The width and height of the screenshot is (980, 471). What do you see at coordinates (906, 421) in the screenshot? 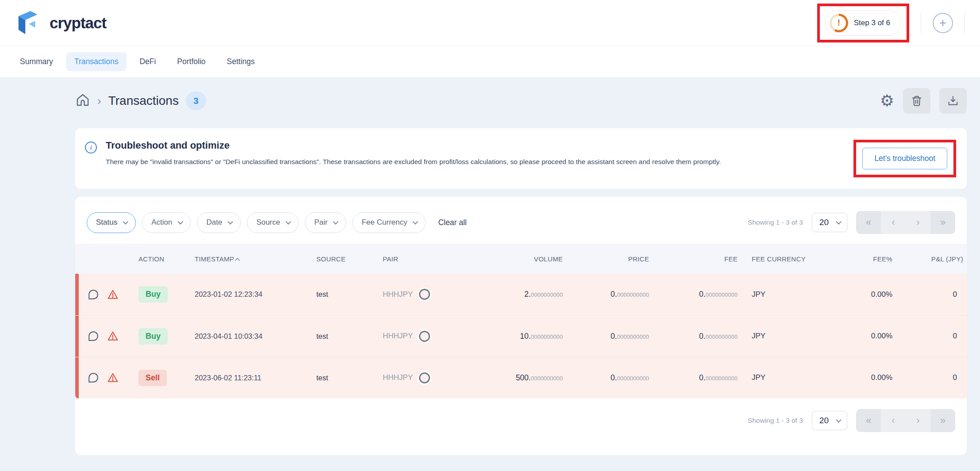
I see `pagination-controls: « ‹ › »` at bounding box center [906, 421].